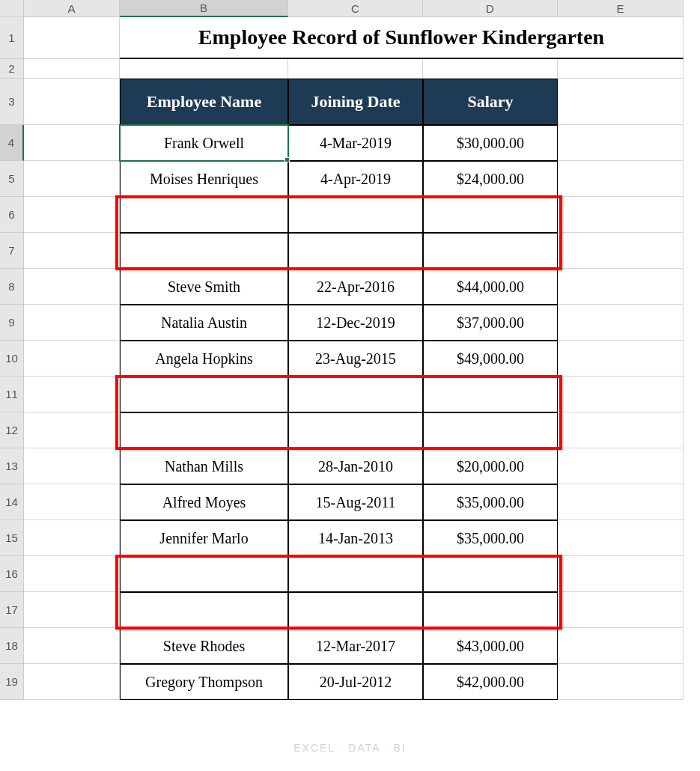 This screenshot has height=771, width=700. I want to click on cell-date-9: 12-Dec-2019, so click(356, 323).